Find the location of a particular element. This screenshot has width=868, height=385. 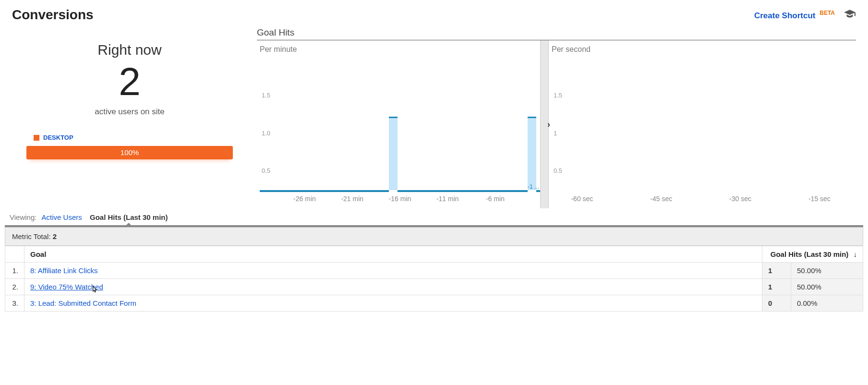

create-shortcut-label: Create Shortcut is located at coordinates (785, 15).